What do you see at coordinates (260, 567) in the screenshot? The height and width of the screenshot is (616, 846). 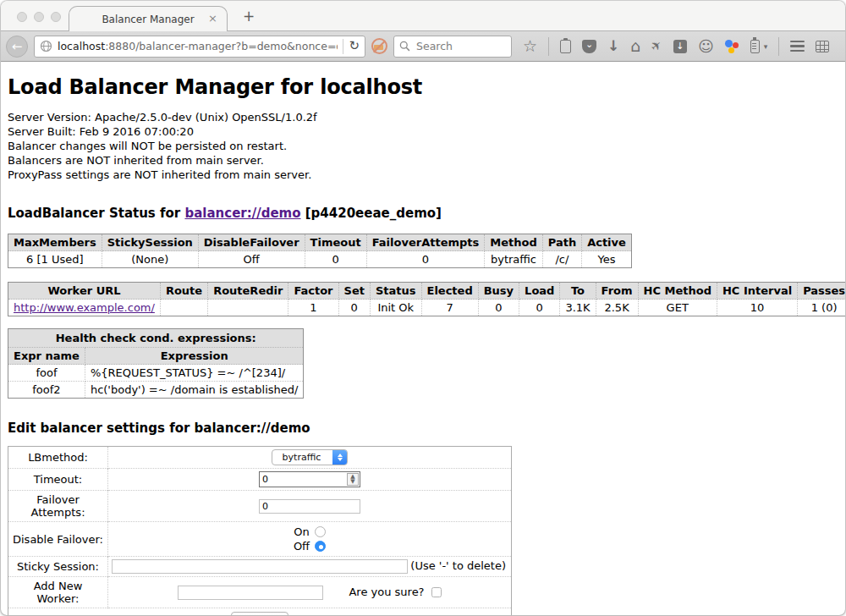 I see `sticky-session-input` at bounding box center [260, 567].